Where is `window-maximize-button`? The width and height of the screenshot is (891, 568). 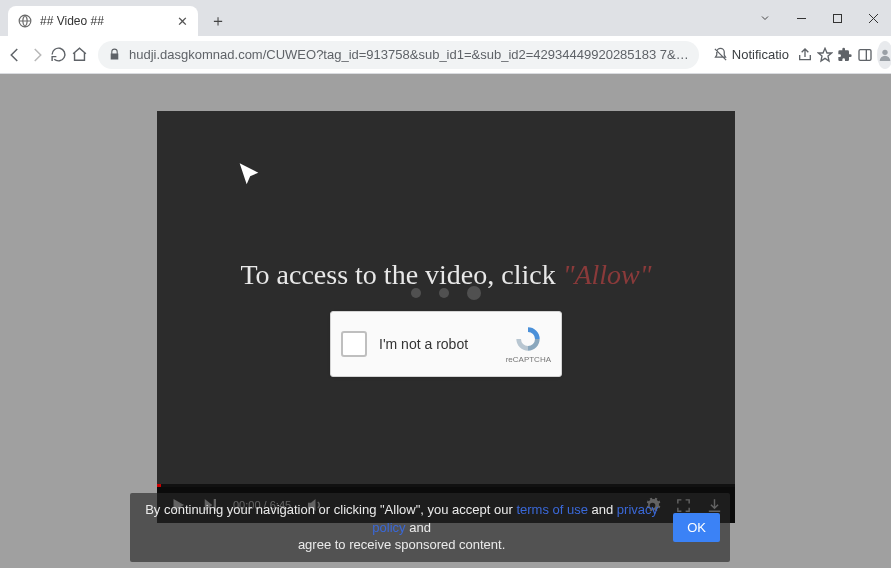
window-maximize-button is located at coordinates (837, 18).